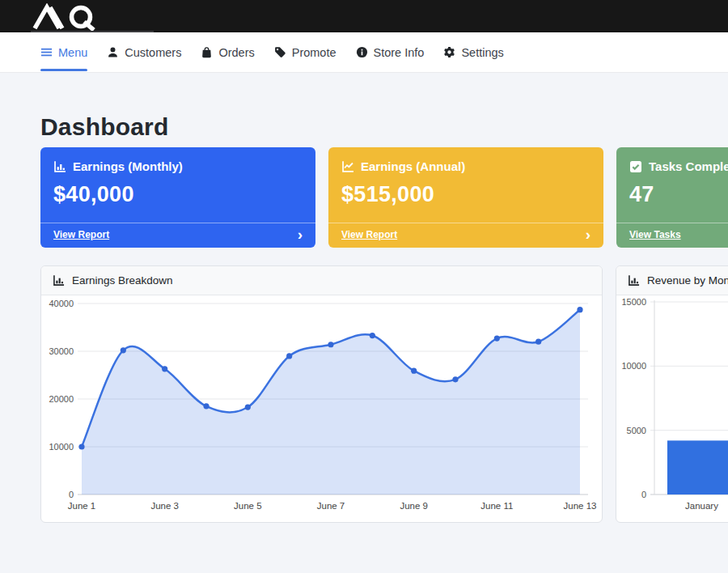 This screenshot has width=728, height=573. I want to click on aq-logo-icon, so click(70, 17).